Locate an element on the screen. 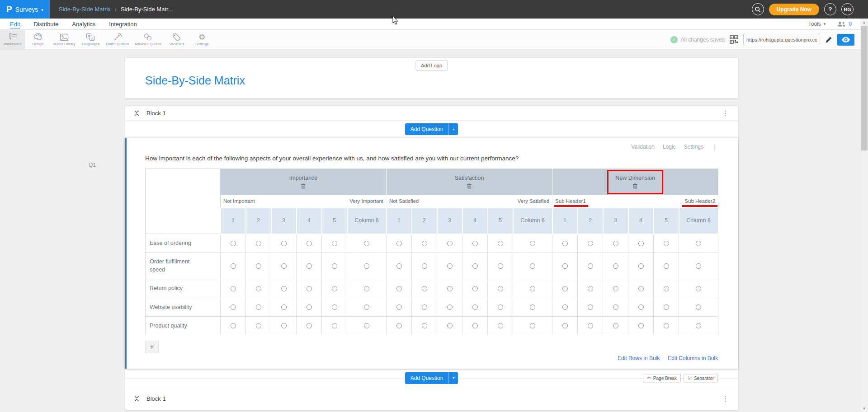 The height and width of the screenshot is (412, 868). scale-header: Column 6 is located at coordinates (699, 221).